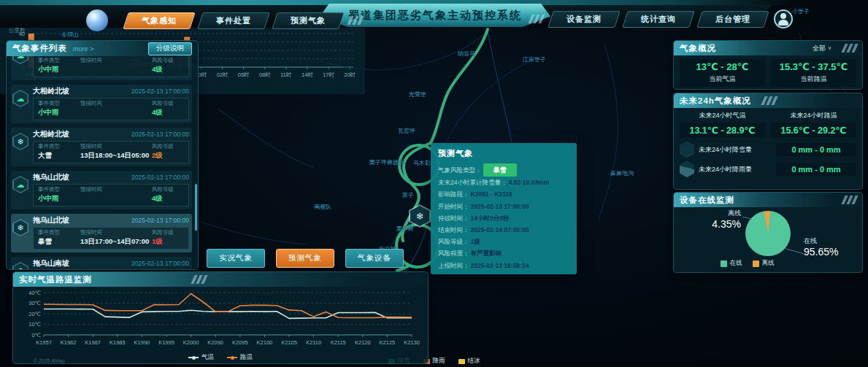  Describe the element at coordinates (783, 19) in the screenshot. I see `user-avatar` at that location.